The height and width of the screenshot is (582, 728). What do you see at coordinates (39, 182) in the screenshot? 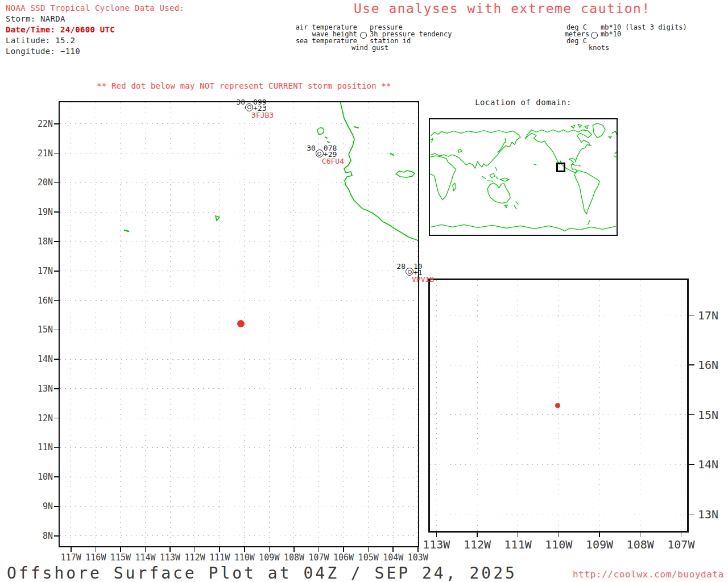
I see `lat-tick-label: 20N` at bounding box center [39, 182].